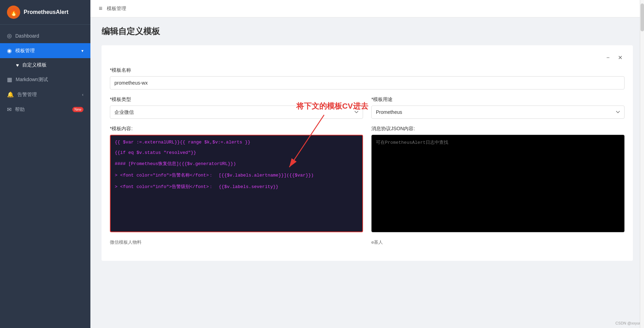 Image resolution: width=644 pixels, height=328 pixels. I want to click on template-usage-label: *模板用途, so click(498, 100).